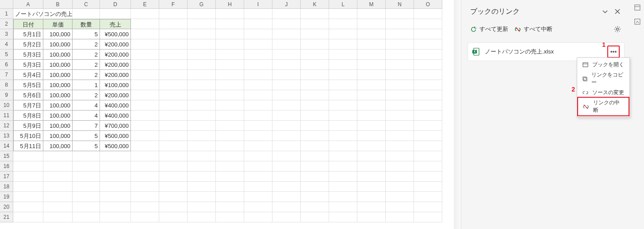  I want to click on menu-break-link: リンクの中断, so click(603, 107).